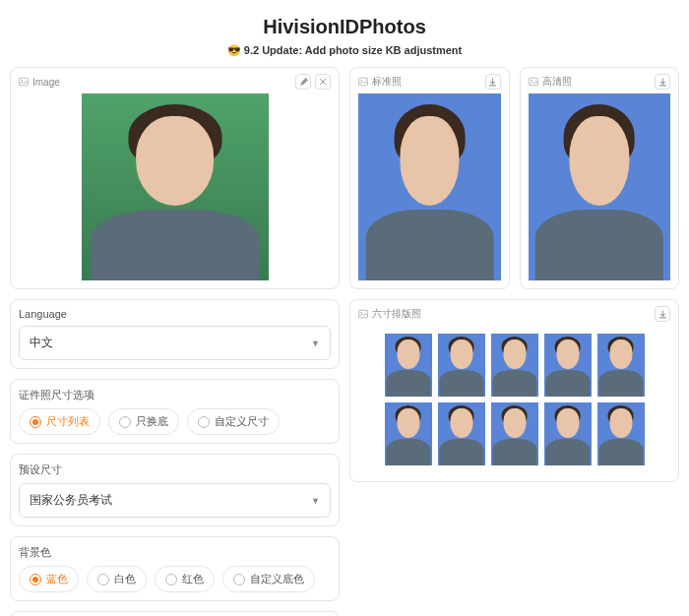 This screenshot has height=616, width=689. I want to click on six-inch-output, so click(514, 400).